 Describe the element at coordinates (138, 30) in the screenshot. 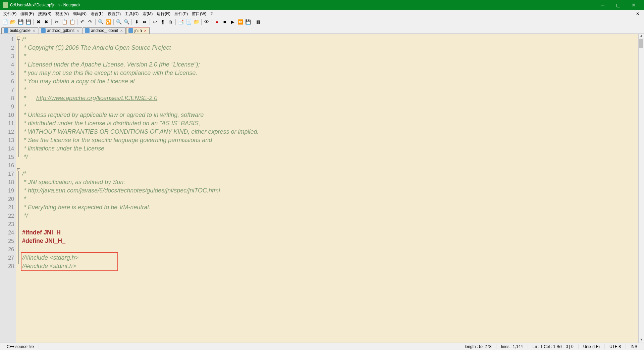

I see `document-tab: jni.h✕` at that location.